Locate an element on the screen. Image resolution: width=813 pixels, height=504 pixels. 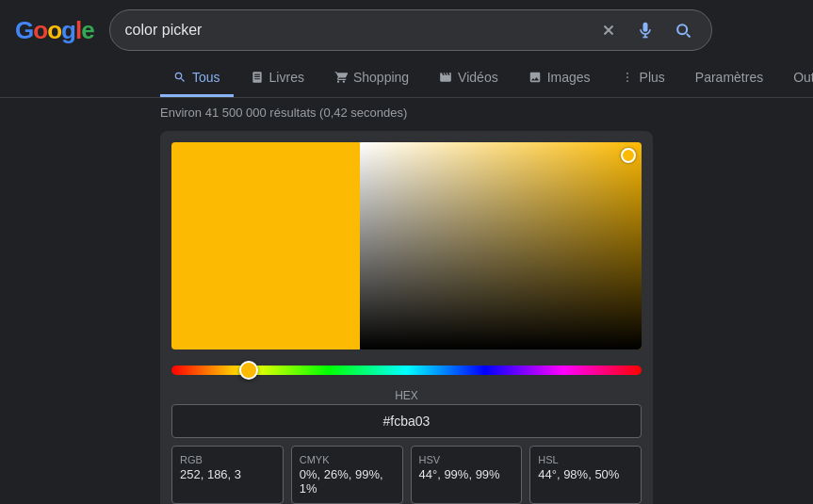
color-preview is located at coordinates (266, 246).